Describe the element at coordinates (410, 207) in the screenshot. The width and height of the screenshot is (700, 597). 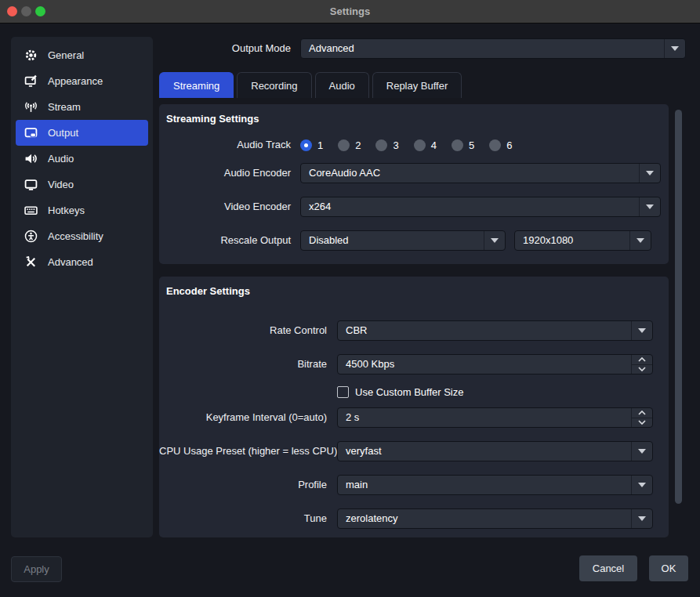
I see `video-encoder-row: Video Encoder x264` at that location.